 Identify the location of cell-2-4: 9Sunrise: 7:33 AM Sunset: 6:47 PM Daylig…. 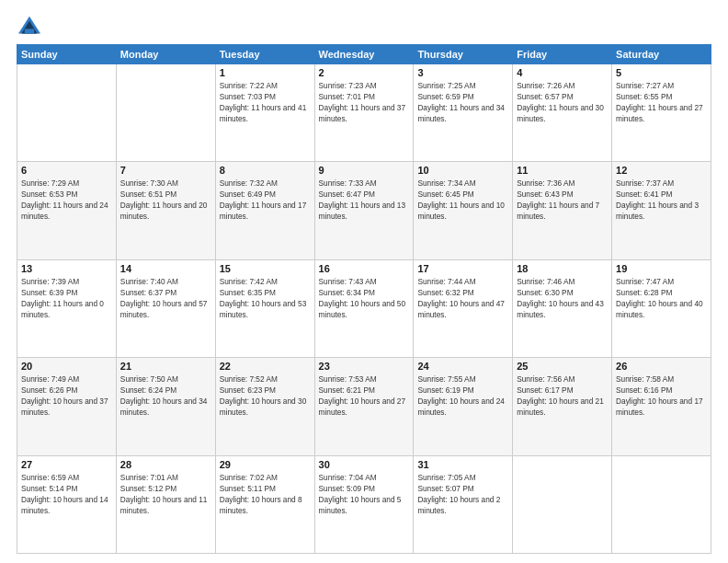
(364, 211).